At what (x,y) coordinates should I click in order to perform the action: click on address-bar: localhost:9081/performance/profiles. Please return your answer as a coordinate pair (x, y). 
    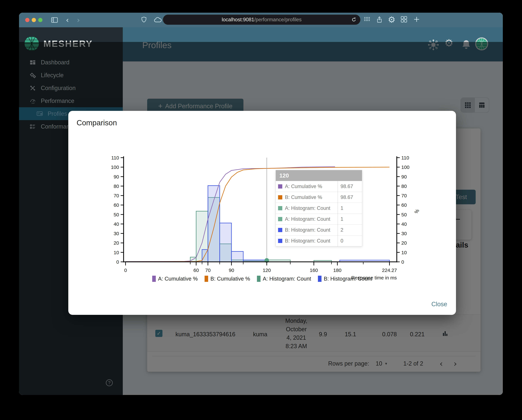
    Looking at the image, I should click on (261, 20).